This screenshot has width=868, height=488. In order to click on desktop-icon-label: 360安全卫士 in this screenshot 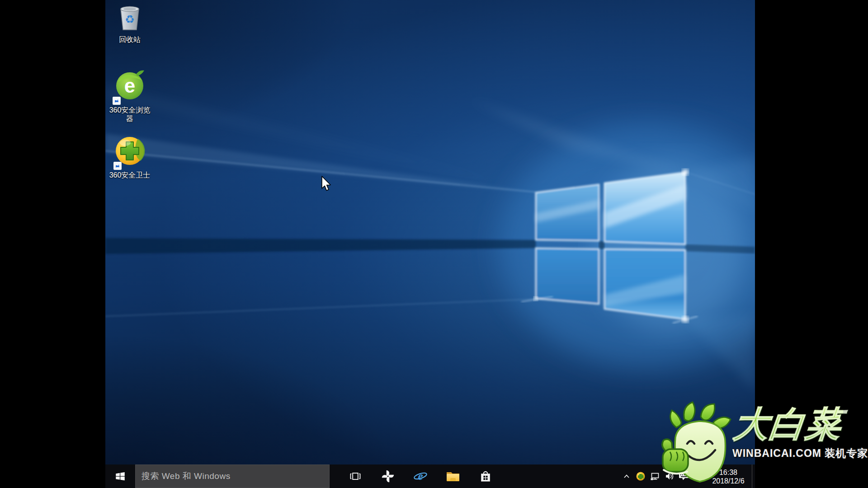, I will do `click(130, 175)`.